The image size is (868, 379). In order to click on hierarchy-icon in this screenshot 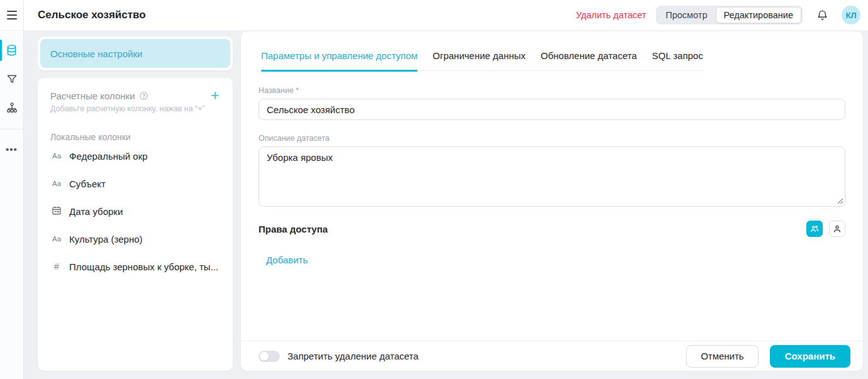, I will do `click(12, 108)`.